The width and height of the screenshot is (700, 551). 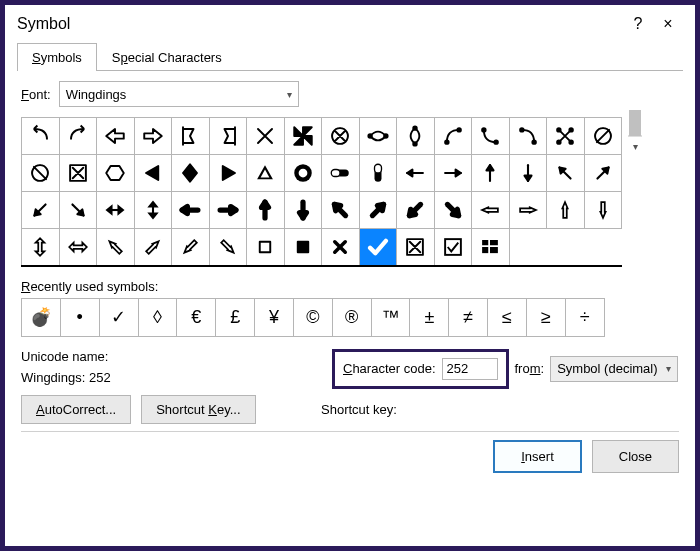 What do you see at coordinates (352, 317) in the screenshot?
I see `recent-symbol-cell: ®` at bounding box center [352, 317].